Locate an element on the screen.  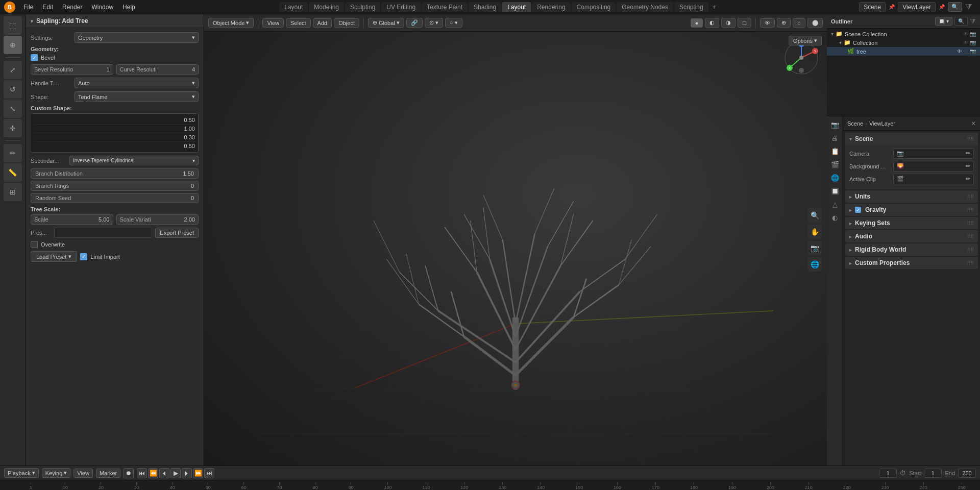
load-preset-button: Load Preset ▾ is located at coordinates (54, 256).